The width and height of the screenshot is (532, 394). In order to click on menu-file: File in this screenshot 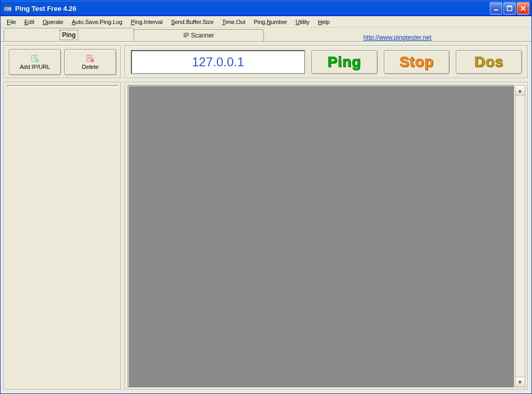, I will do `click(11, 22)`.